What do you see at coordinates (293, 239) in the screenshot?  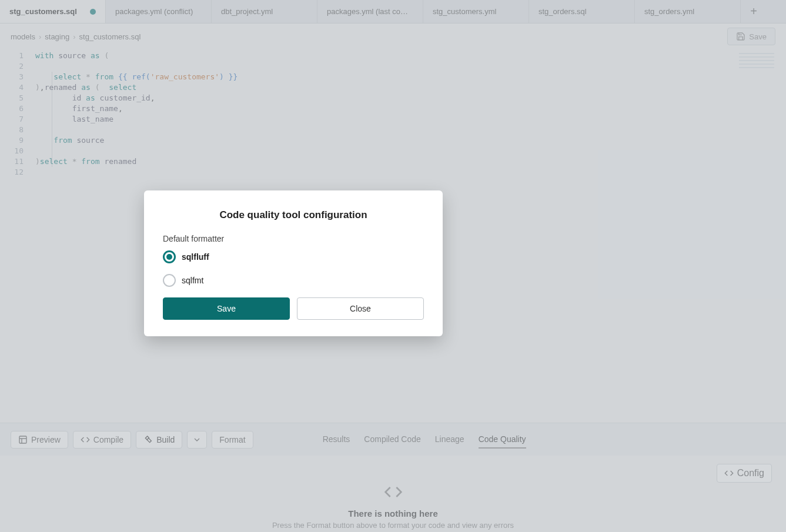 I see `modal-field-label: Default formatter` at bounding box center [293, 239].